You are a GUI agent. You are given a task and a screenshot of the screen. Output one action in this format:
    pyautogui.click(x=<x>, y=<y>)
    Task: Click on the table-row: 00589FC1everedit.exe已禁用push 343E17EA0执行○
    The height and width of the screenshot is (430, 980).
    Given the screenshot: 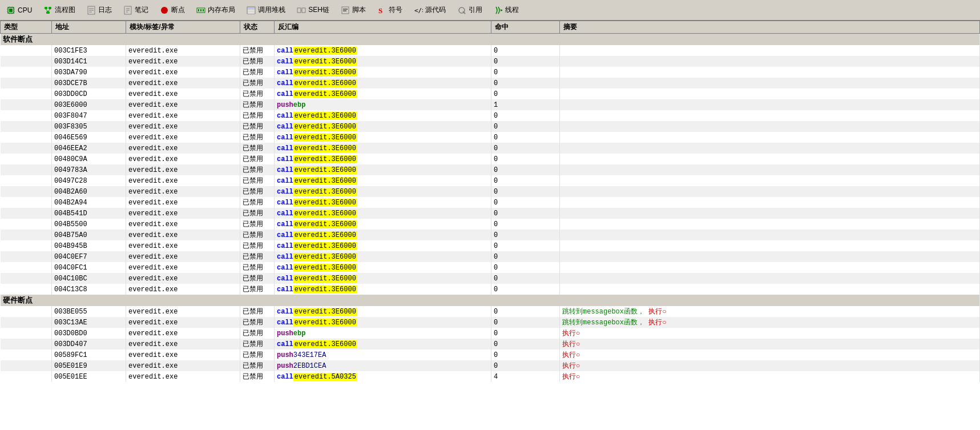 What is the action you would take?
    pyautogui.click(x=490, y=355)
    